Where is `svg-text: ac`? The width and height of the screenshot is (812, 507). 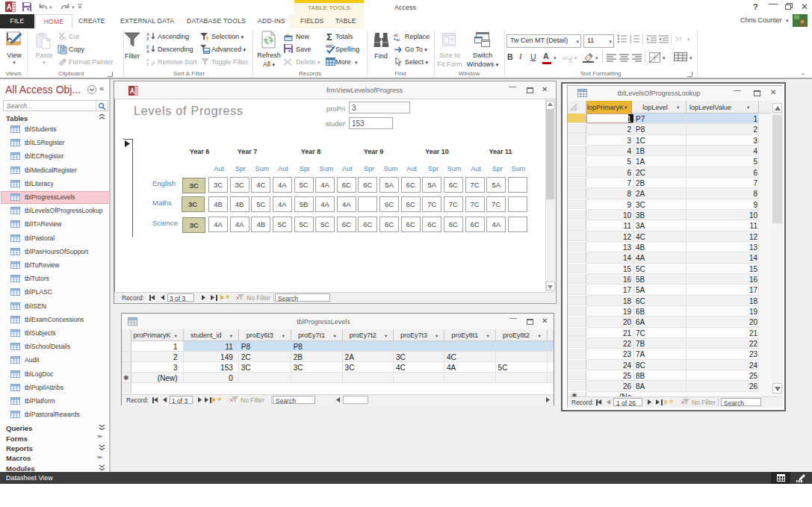
svg-text: ac is located at coordinates (398, 39).